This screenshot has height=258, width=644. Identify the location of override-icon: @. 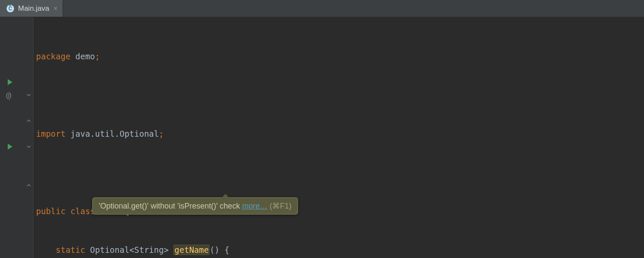
(9, 95).